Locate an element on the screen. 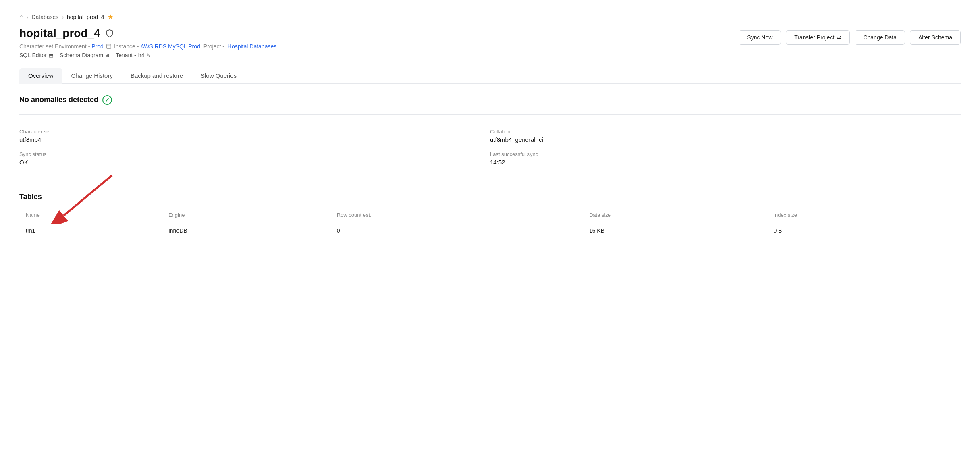 This screenshot has width=980, height=453. meta-row-1: Character set Environment - Prod Instanc… is located at coordinates (148, 46).